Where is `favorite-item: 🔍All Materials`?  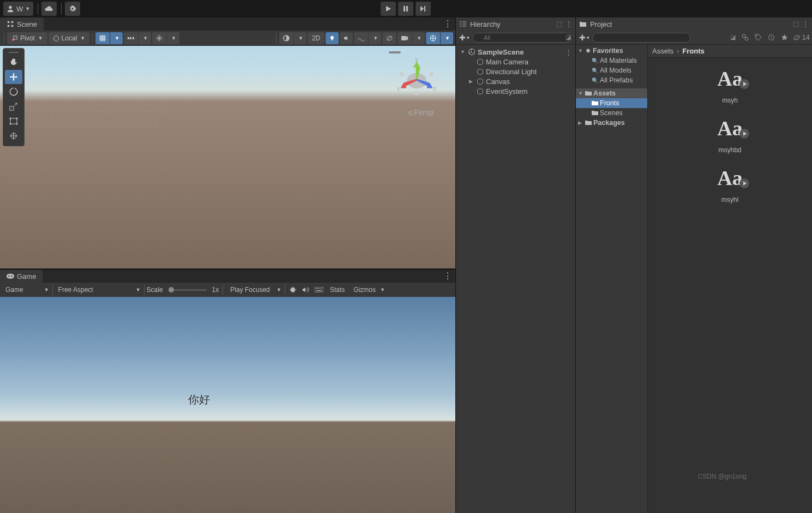 favorite-item: 🔍All Materials is located at coordinates (612, 61).